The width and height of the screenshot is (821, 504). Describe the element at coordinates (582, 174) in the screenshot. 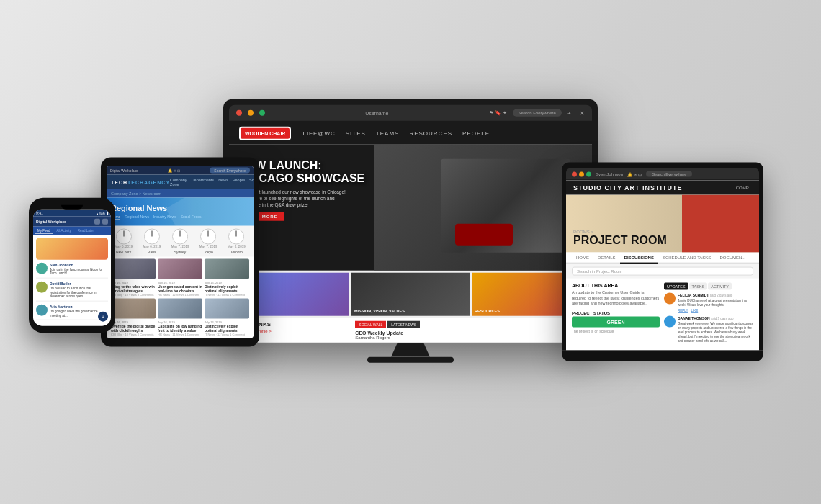

I see `rp-dots` at that location.